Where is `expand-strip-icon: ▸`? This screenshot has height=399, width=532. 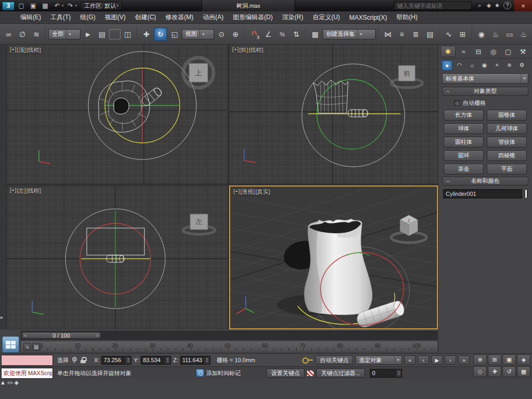 expand-strip-icon: ▸ is located at coordinates (2, 317).